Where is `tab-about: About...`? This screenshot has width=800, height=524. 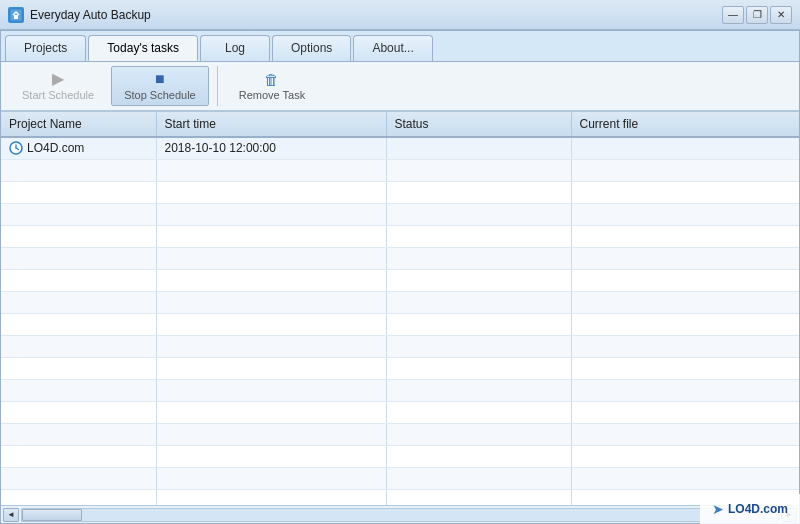 tab-about: About... is located at coordinates (392, 48).